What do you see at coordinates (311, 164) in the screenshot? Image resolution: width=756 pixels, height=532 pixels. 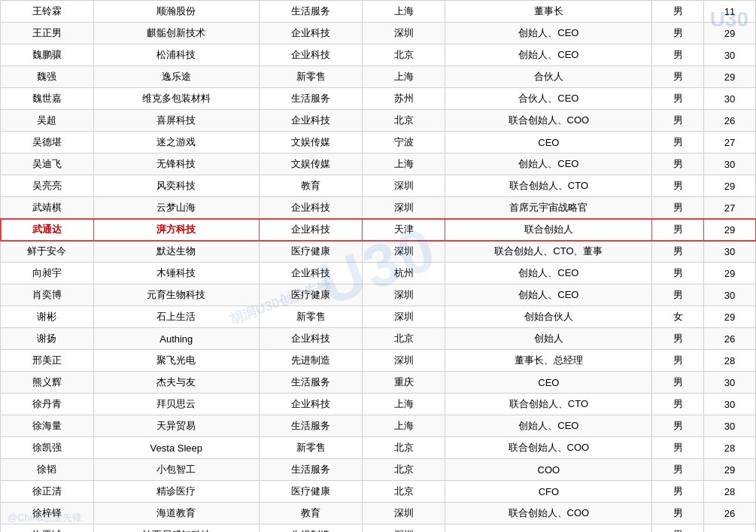 I see `cell-industry: 文娱传媒` at bounding box center [311, 164].